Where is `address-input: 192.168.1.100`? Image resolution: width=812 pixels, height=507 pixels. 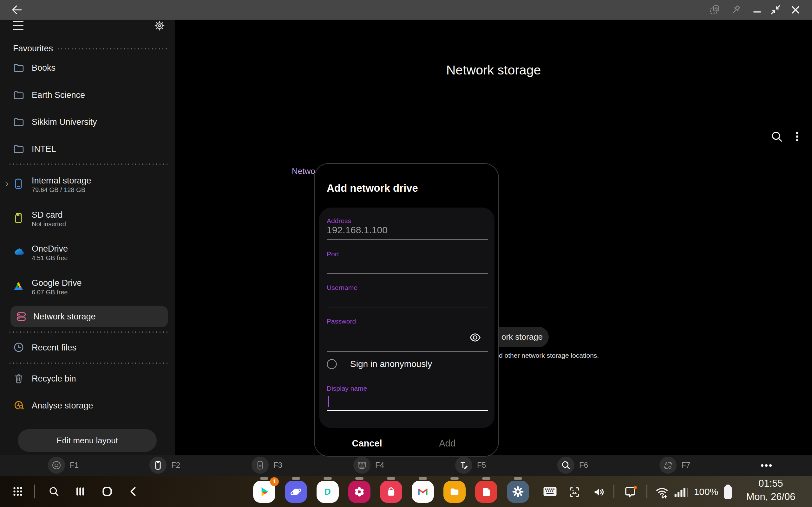 address-input: 192.168.1.100 is located at coordinates (357, 230).